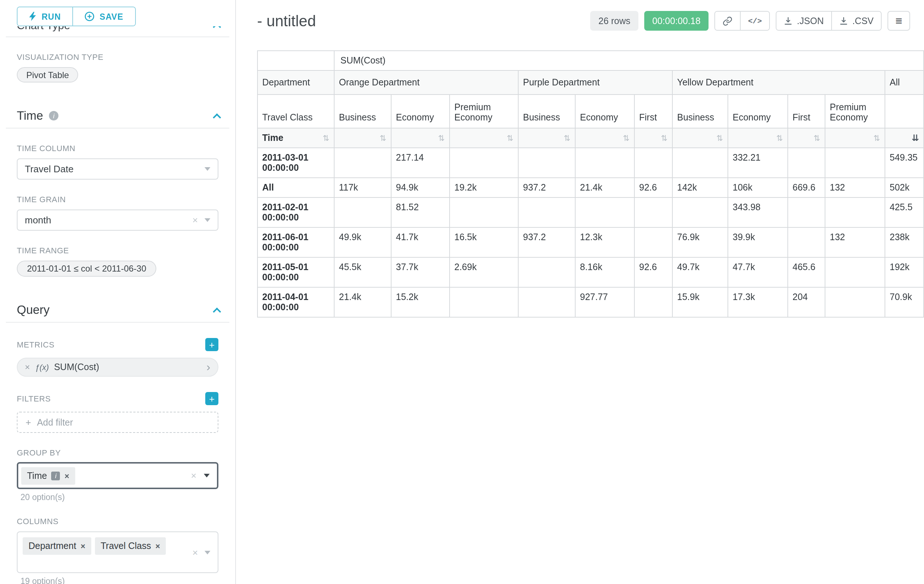 The image size is (924, 584). I want to click on columns-tags: Department×Travel Class×, so click(100, 546).